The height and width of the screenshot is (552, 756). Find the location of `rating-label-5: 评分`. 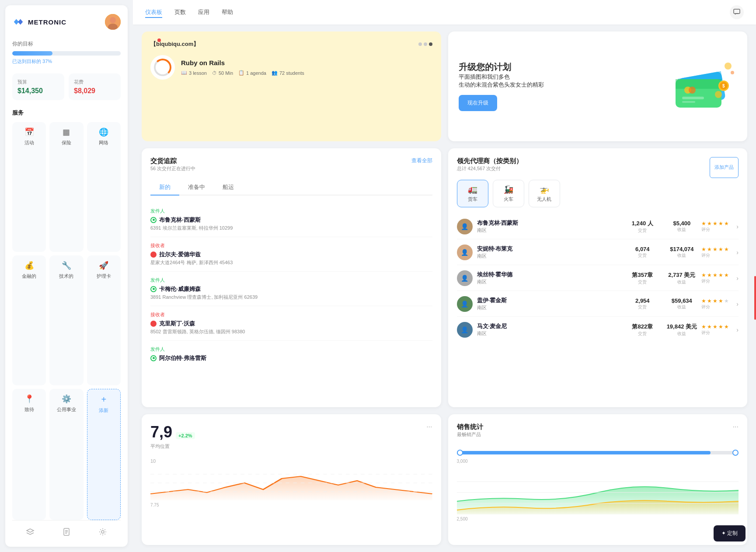

rating-label-5: 评分 is located at coordinates (706, 333).